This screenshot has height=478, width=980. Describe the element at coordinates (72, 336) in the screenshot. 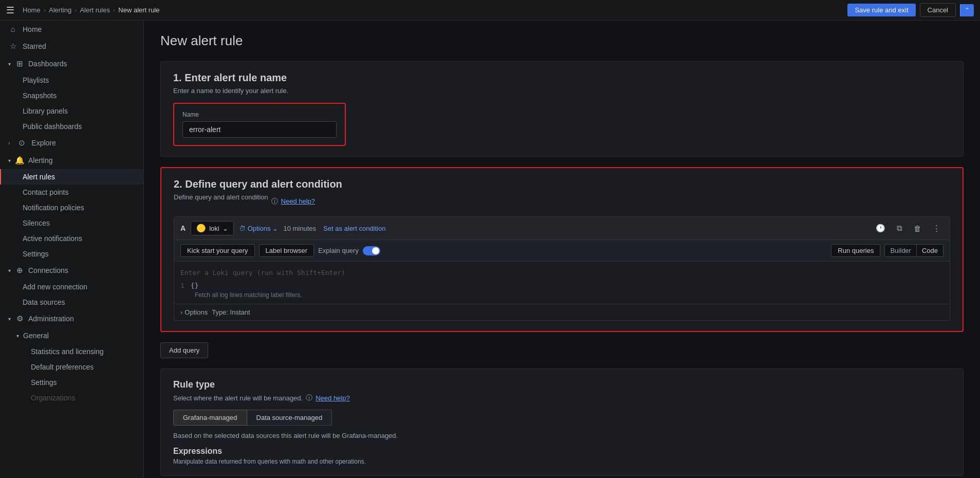

I see `sidebar-section-general: ▾ General` at that location.